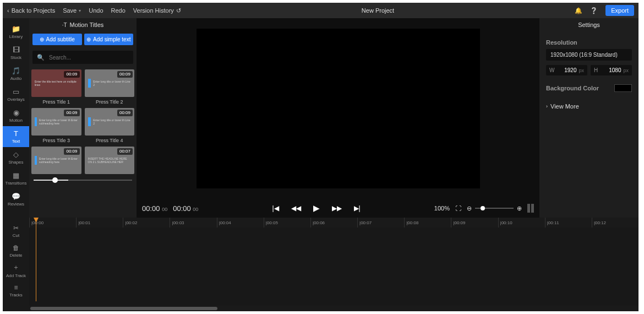  Describe the element at coordinates (594, 11) in the screenshot. I see `help-icon: ❔` at that location.